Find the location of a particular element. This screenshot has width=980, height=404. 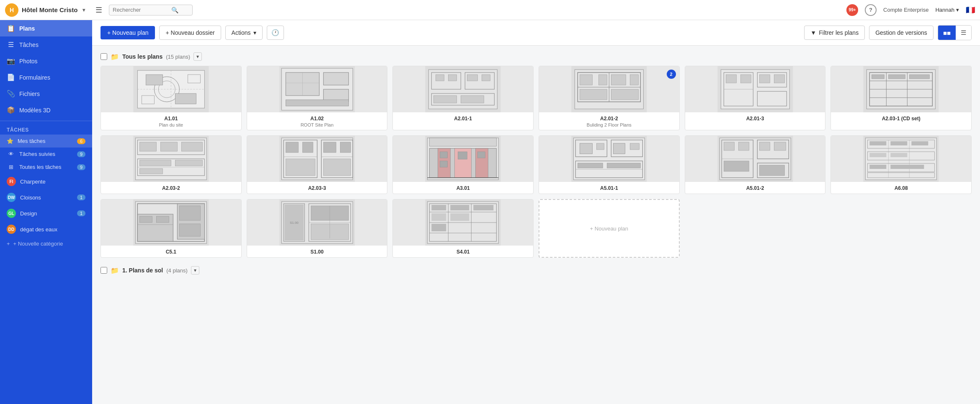

new-plan-placeholder: + Nouveau plan is located at coordinates (609, 228).